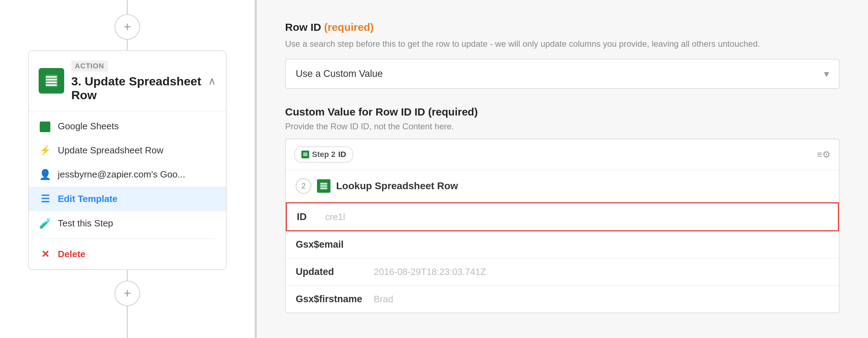 The image size is (868, 338). What do you see at coordinates (127, 160) in the screenshot?
I see `step-card: ACTION 3. Update Spreadsheet Row ∧ Googl…` at bounding box center [127, 160].